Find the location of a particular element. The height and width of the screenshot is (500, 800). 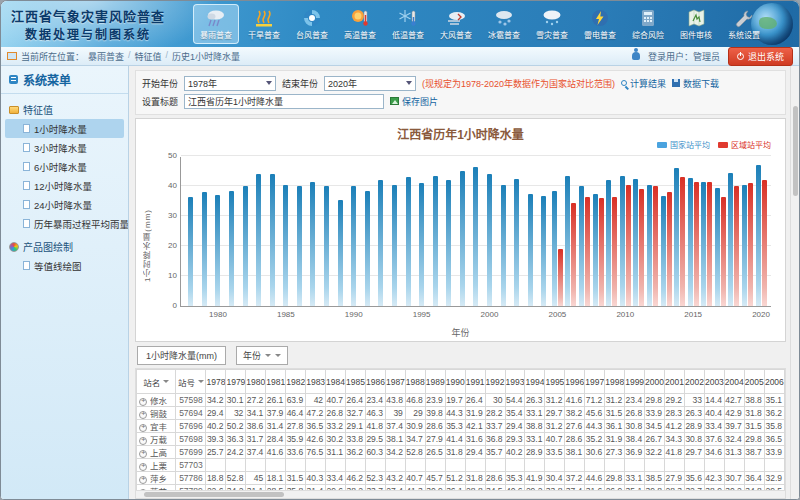

station-id-header: 站号 is located at coordinates (191, 382).